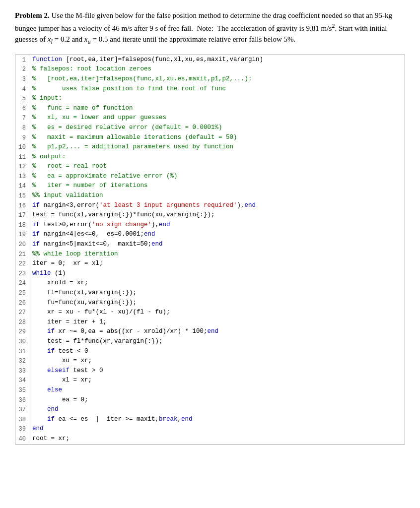 This screenshot has height=508, width=420. Describe the element at coordinates (210, 420) in the screenshot. I see `code-line-38: 38 if ea <= es | iter >= maxit,break,end` at that location.